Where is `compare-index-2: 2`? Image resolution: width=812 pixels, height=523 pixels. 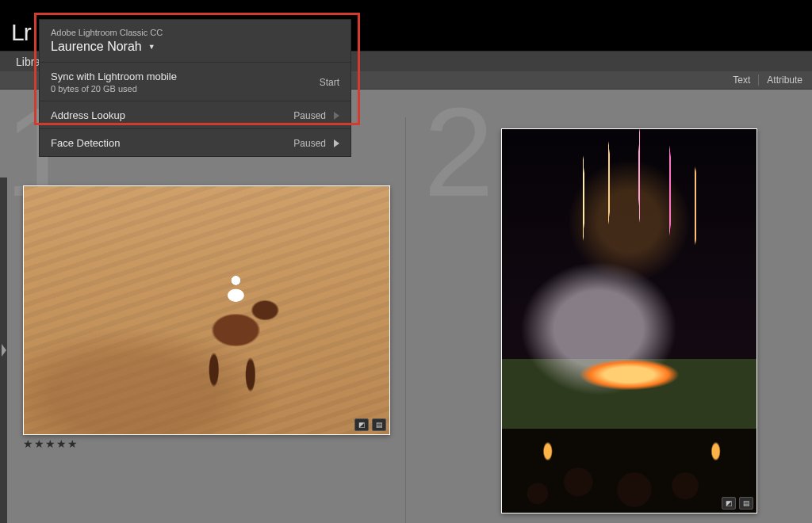 compare-index-2: 2 is located at coordinates (458, 152).